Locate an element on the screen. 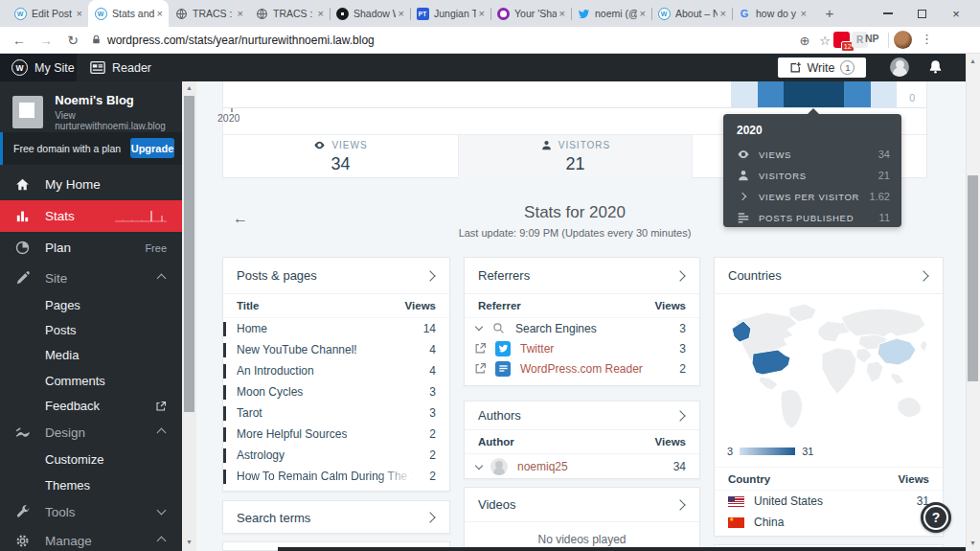 The height and width of the screenshot is (551, 980). reload-button: ↻ is located at coordinates (73, 40).